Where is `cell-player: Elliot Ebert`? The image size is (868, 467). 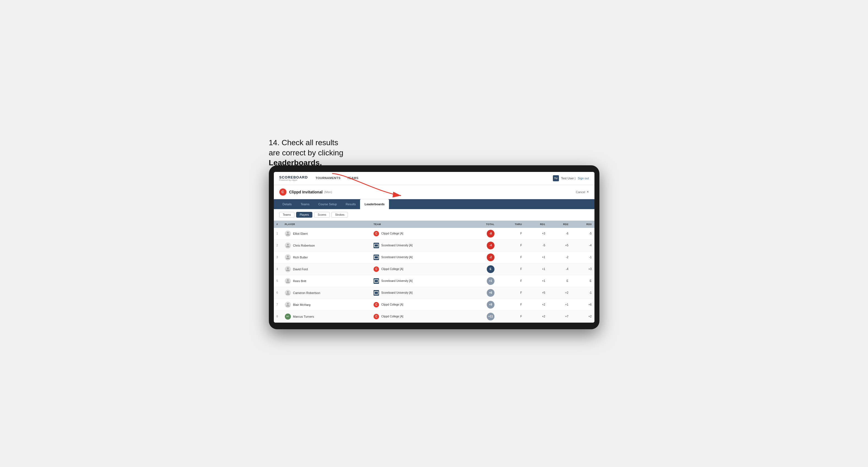 cell-player: Elliot Ebert is located at coordinates (327, 234).